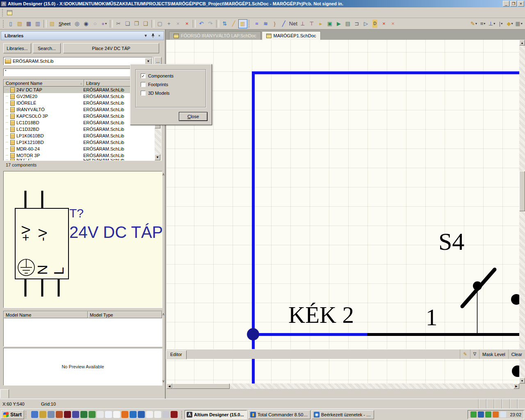 Image resolution: width=525 pixels, height=420 pixels. What do you see at coordinates (173, 93) in the screenshot?
I see `checkbox-3d-models: 3D Models` at bounding box center [173, 93].